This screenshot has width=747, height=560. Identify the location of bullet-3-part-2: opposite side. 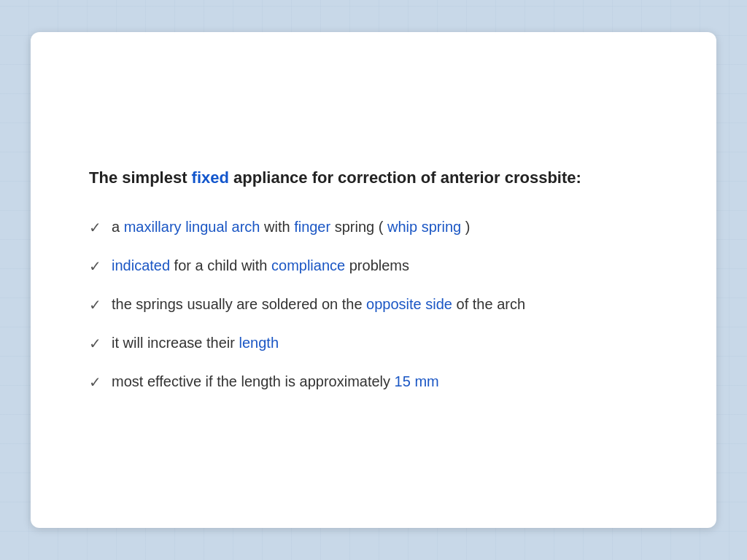
(409, 304).